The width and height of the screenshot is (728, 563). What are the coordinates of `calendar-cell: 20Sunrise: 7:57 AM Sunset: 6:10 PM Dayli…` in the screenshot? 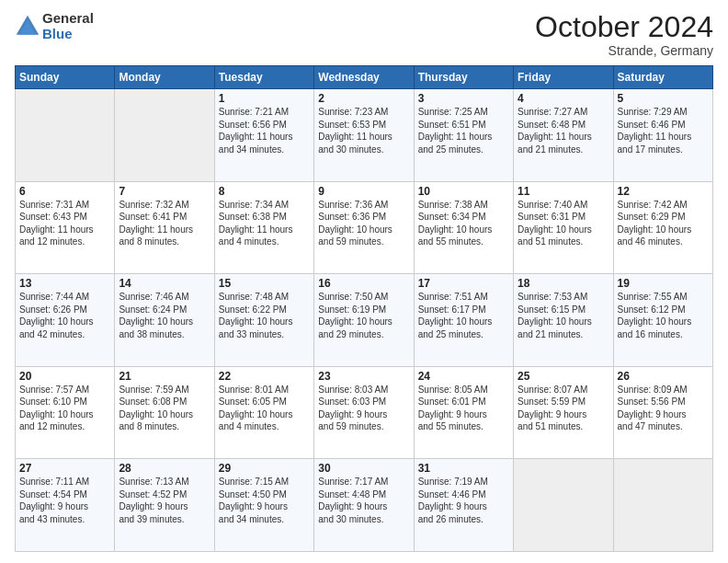 It's located at (65, 412).